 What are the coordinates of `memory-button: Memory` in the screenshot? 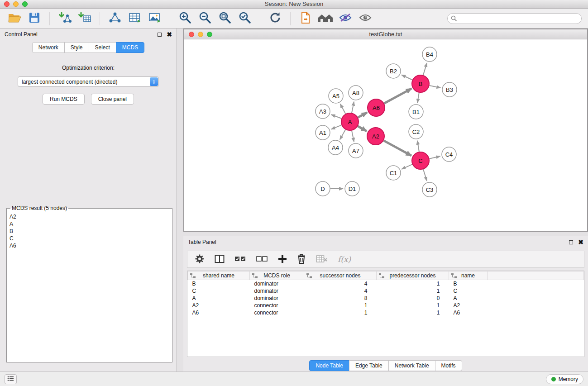 It's located at (565, 379).